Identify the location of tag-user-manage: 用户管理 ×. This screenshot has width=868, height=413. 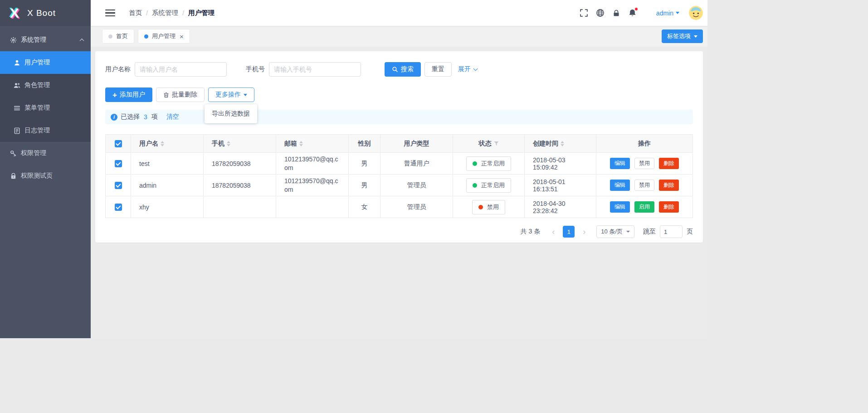
(164, 36).